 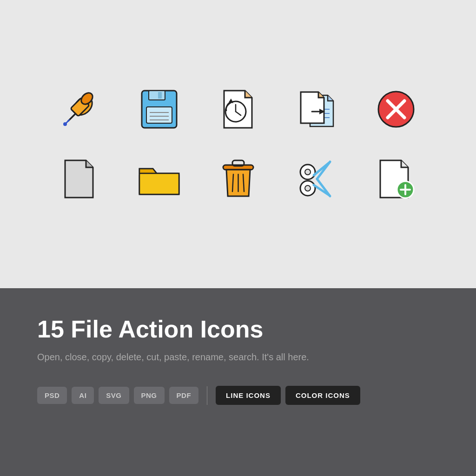 I want to click on close-oval-icon, so click(x=396, y=109).